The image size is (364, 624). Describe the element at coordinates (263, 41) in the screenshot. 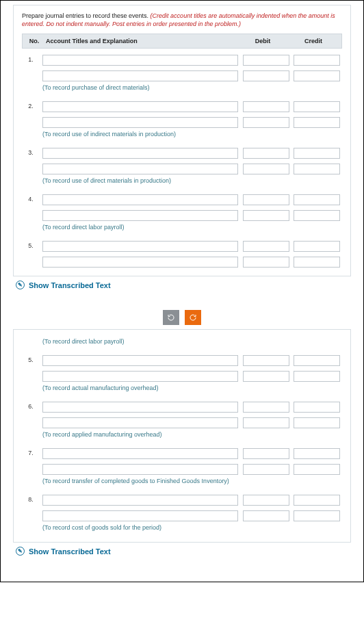

I see `col-debit-header: Debit` at that location.